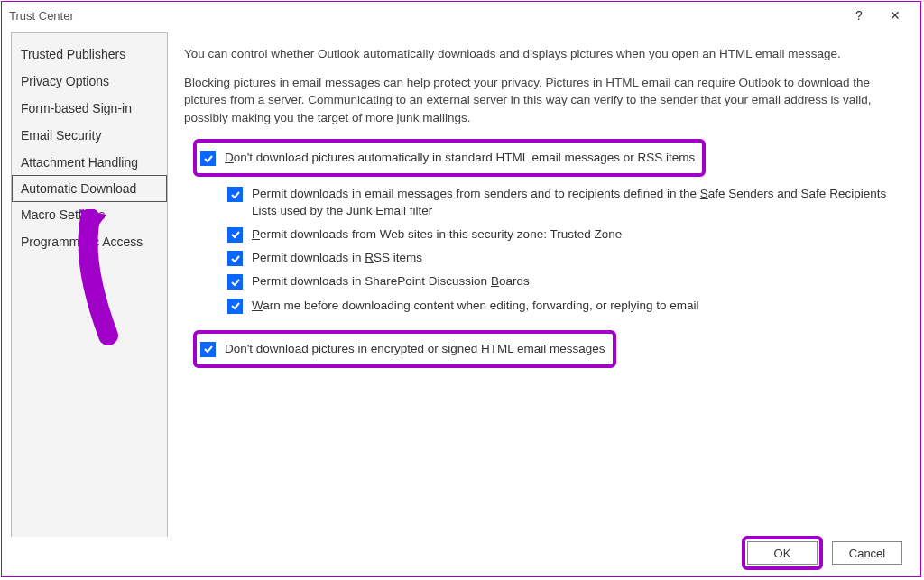  What do you see at coordinates (79, 189) in the screenshot?
I see `sidebar-item-label: Automatic Download` at bounding box center [79, 189].